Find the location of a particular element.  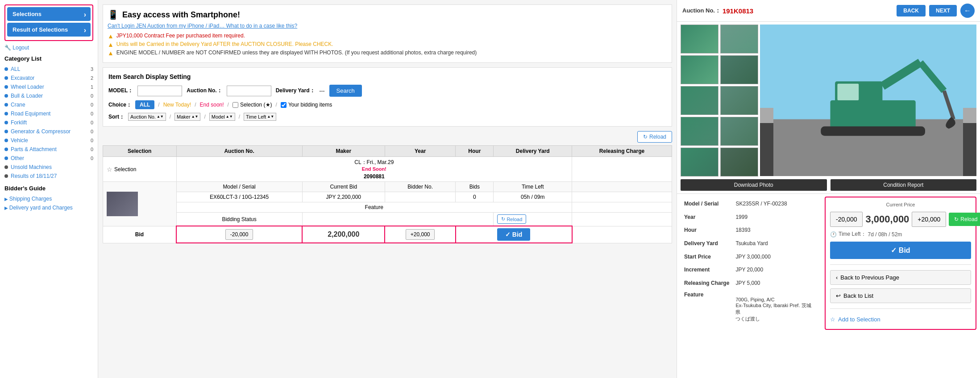

table-data-row: EX60LCT-3 / 10G-12345 JPY 2,200,000 0 05… is located at coordinates (387, 197).